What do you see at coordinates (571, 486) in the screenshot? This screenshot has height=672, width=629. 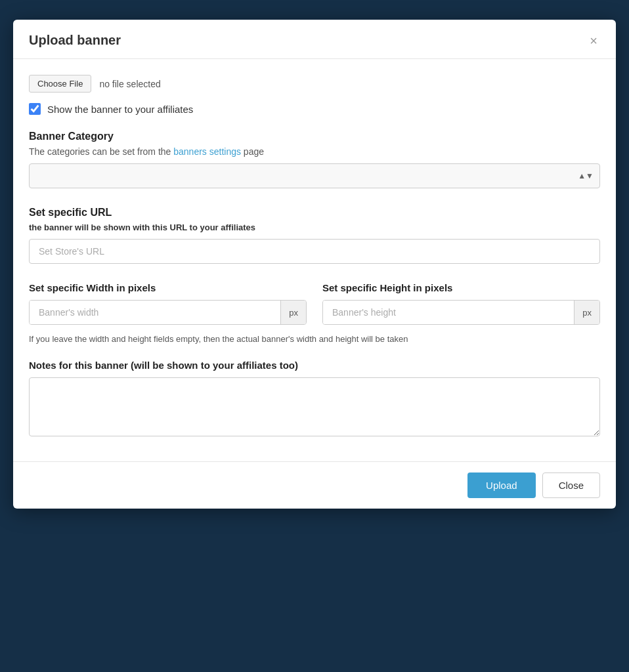 I see `footer-close-button: Close` at bounding box center [571, 486].